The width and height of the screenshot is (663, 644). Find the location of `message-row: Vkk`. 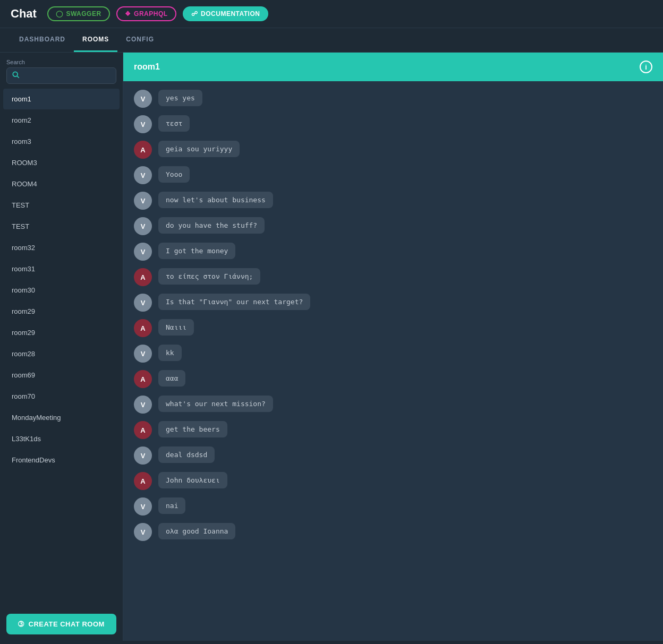

message-row: Vkk is located at coordinates (393, 354).